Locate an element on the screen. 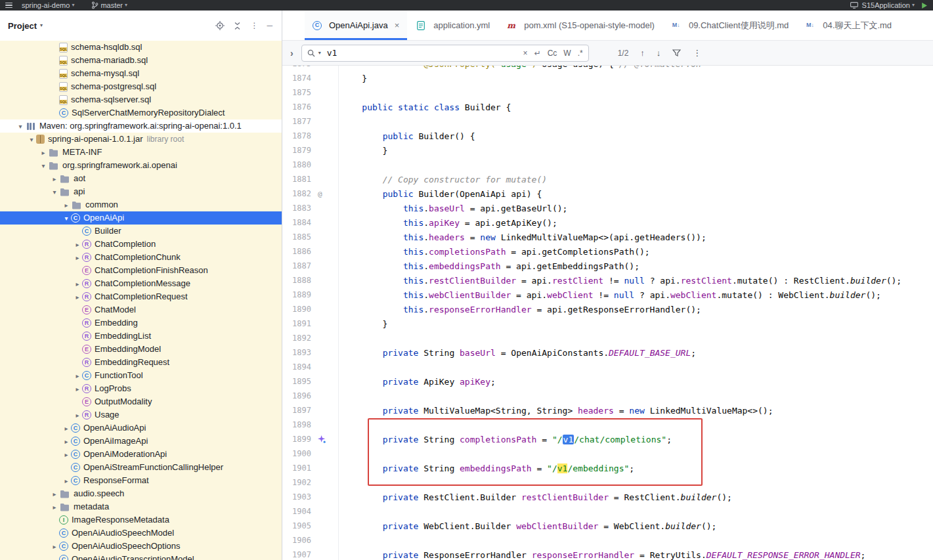  code-line-1873: 1873 @JsonProperty("usage") Usage usage)… is located at coordinates (608, 68).